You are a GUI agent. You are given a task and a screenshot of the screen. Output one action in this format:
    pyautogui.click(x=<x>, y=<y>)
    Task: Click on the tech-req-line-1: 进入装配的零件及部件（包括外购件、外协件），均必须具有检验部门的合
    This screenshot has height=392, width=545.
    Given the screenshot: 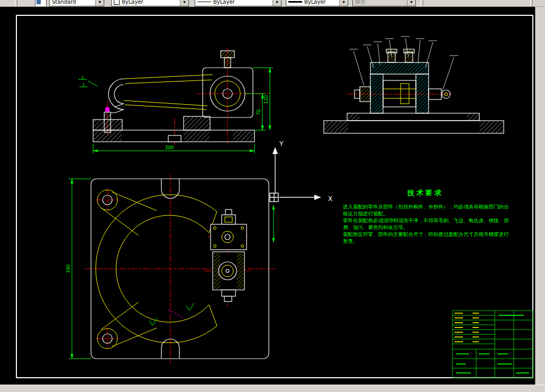 What is the action you would take?
    pyautogui.click(x=425, y=206)
    